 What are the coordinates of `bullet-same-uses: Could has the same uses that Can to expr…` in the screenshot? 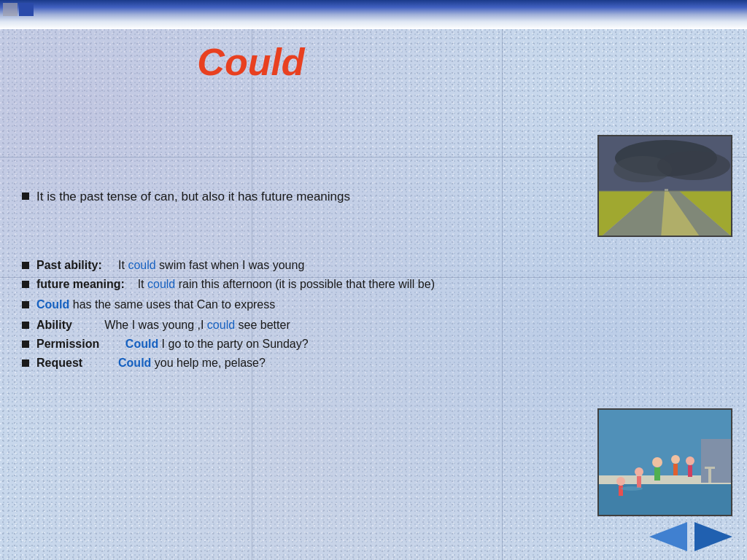 It's located at (251, 305).